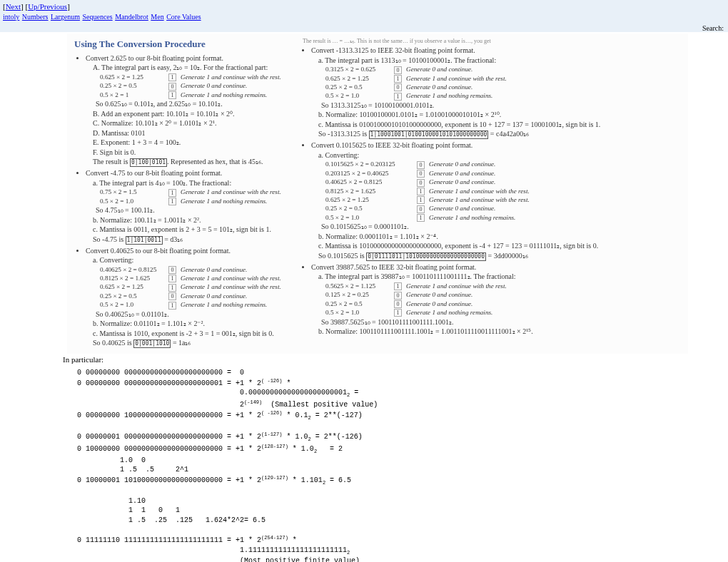 The width and height of the screenshot is (728, 562). What do you see at coordinates (496, 300) in the screenshot?
I see `example-item: Convert 39887.5625 to IEEE 32-bit floati…` at bounding box center [496, 300].